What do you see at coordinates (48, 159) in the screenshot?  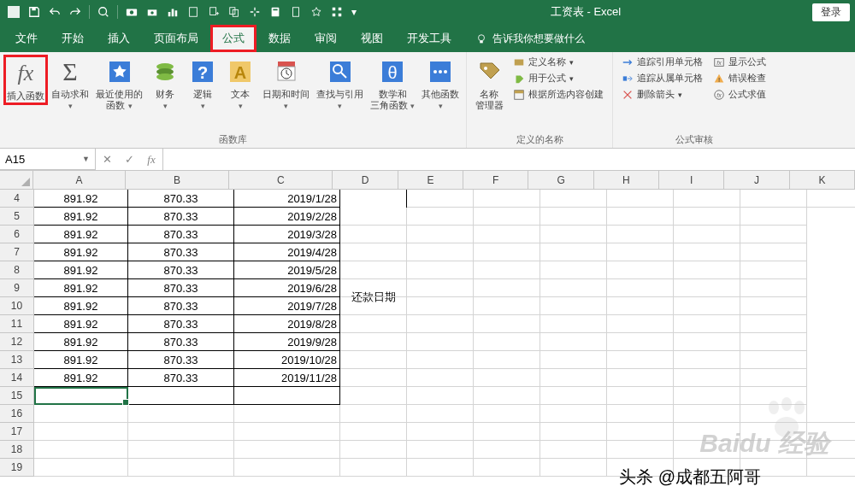 I see `name-box: A15 ▼` at bounding box center [48, 159].